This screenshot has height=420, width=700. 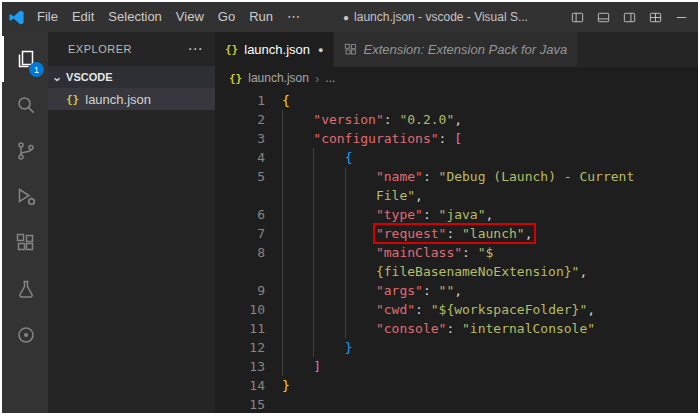 I want to click on code-line-8: 8 "mainClass": "$, so click(x=456, y=252).